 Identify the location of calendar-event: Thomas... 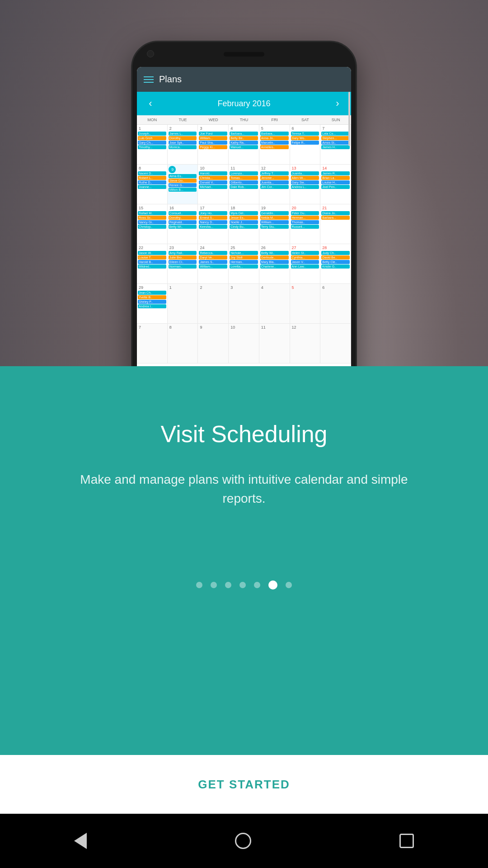
(305, 222).